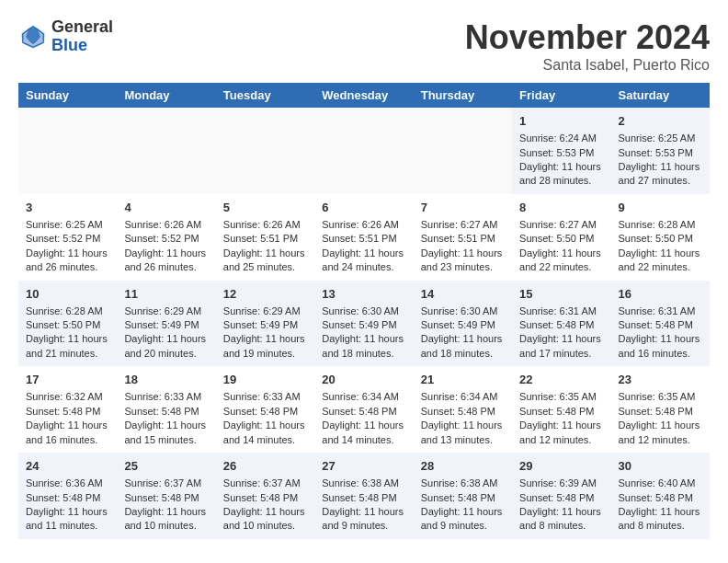  Describe the element at coordinates (33, 37) in the screenshot. I see `logo-icon` at that location.